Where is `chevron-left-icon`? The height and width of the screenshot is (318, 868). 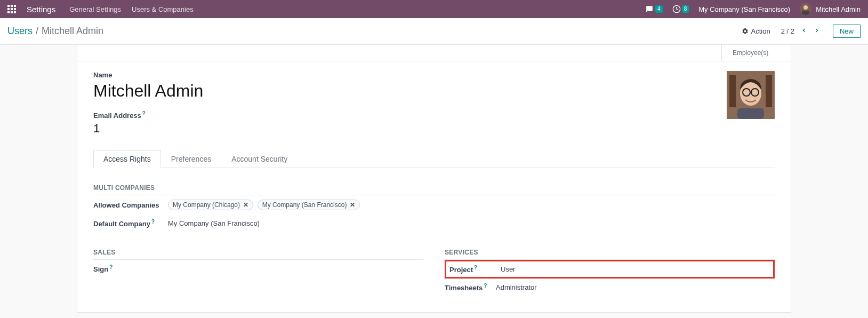
chevron-left-icon is located at coordinates (804, 30).